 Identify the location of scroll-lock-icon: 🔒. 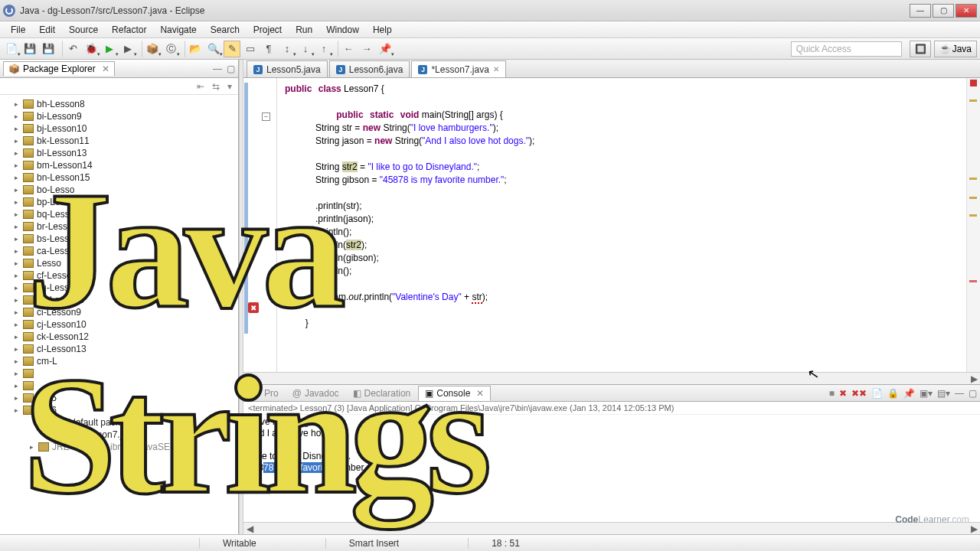
(893, 393).